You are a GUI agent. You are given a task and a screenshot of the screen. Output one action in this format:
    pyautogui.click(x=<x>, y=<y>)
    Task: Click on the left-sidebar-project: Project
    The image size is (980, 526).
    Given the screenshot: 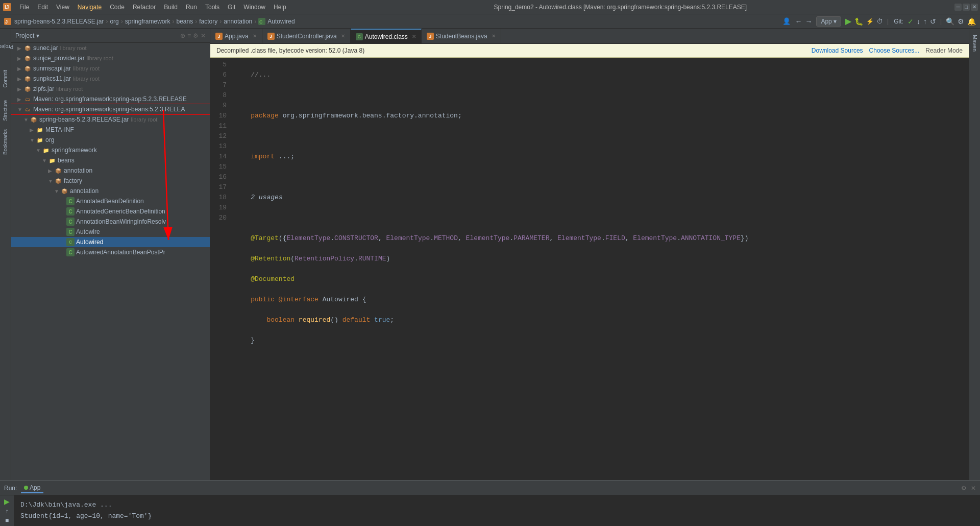 What is the action you would take?
    pyautogui.click(x=10, y=47)
    